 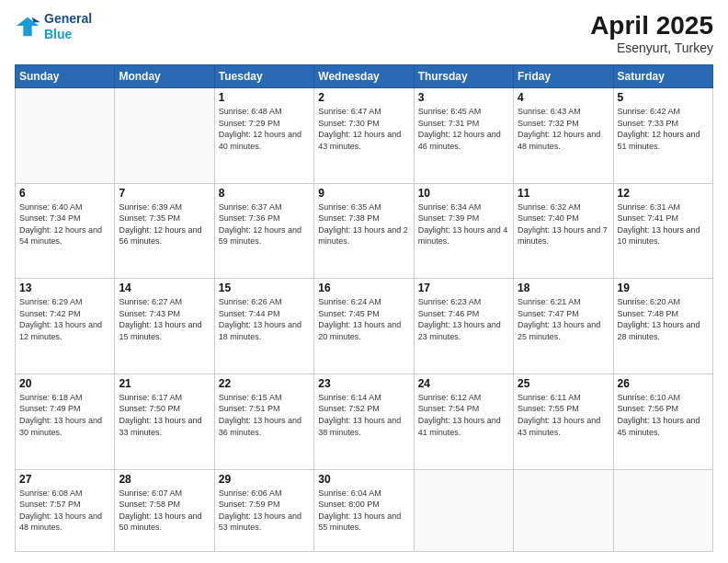 What do you see at coordinates (265, 479) in the screenshot?
I see `day-number: 29` at bounding box center [265, 479].